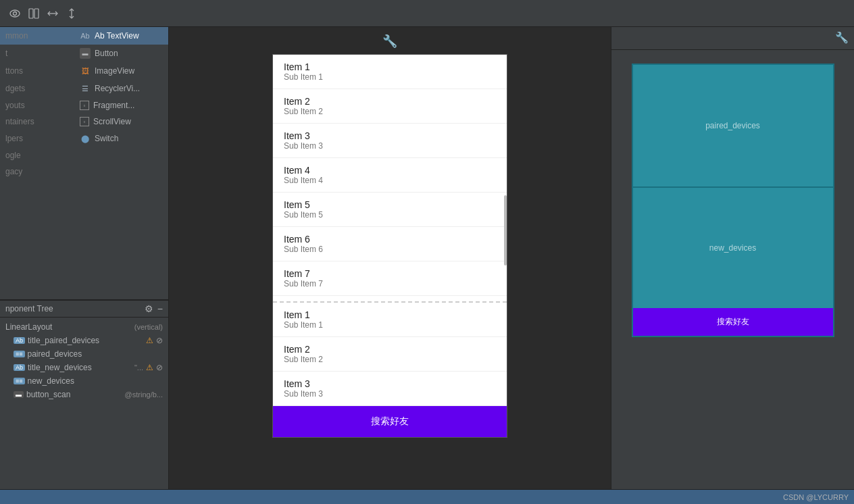 The image size is (854, 504). Describe the element at coordinates (160, 309) in the screenshot. I see `component-tree-minus-icon: −` at that location.